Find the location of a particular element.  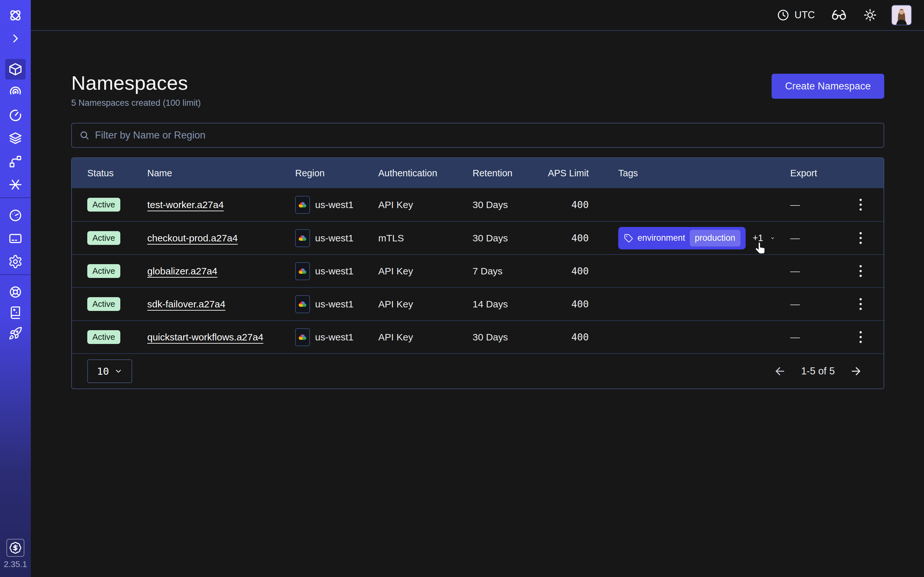

sidebar: 2.35.1 is located at coordinates (15, 288).